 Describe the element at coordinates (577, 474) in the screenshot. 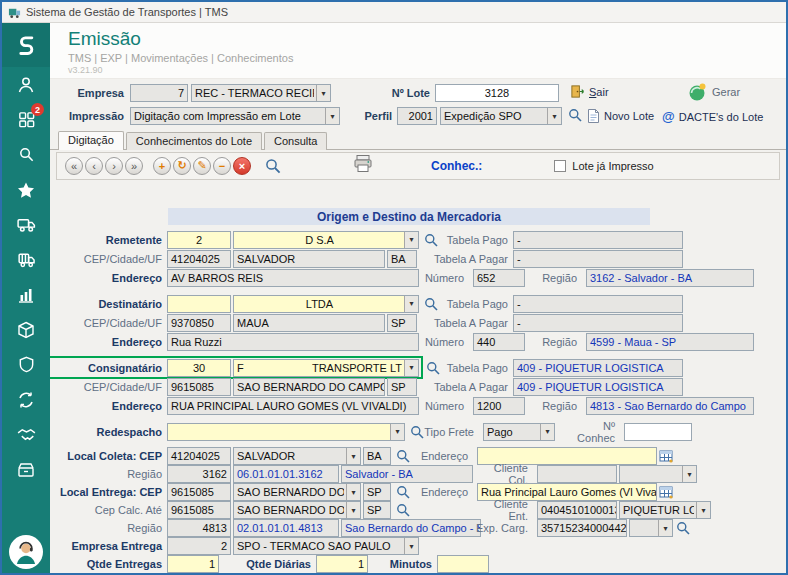

I see `cliente-col-code-field` at that location.